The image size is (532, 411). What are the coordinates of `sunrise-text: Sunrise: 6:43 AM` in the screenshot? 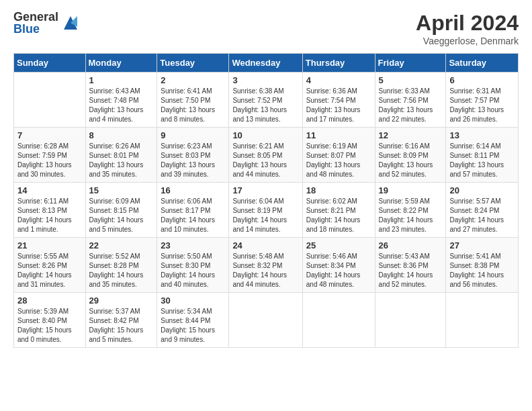 It's located at (115, 91).